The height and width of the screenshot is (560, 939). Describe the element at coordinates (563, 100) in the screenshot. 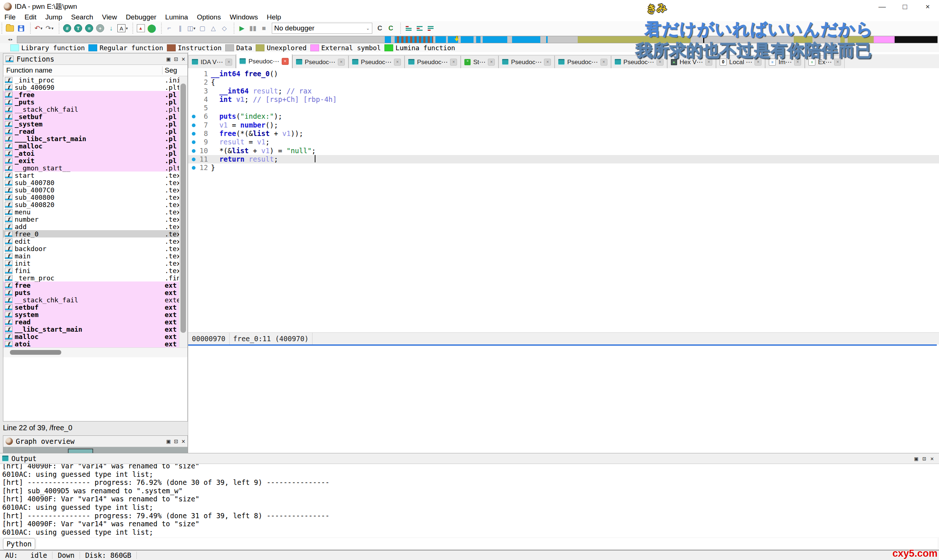

I see `code-line: 4 int v1; // [rsp+Ch] [rbp-4h]` at that location.